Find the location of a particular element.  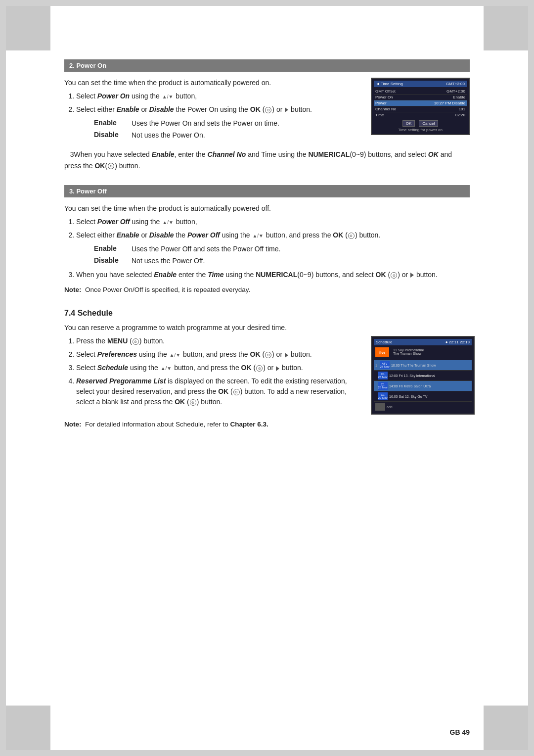

power-off-definitions: Enable Uses the Power Off and sets the P… is located at coordinates (282, 255).